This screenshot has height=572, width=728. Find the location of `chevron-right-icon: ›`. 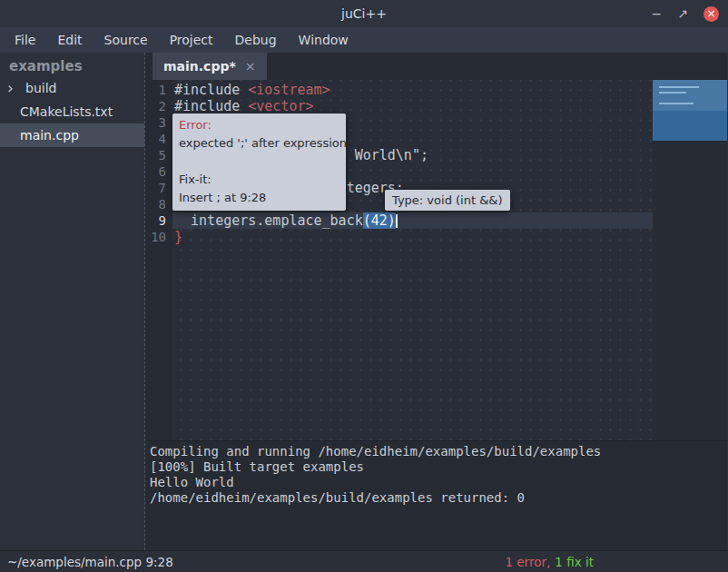

chevron-right-icon: › is located at coordinates (16, 89).